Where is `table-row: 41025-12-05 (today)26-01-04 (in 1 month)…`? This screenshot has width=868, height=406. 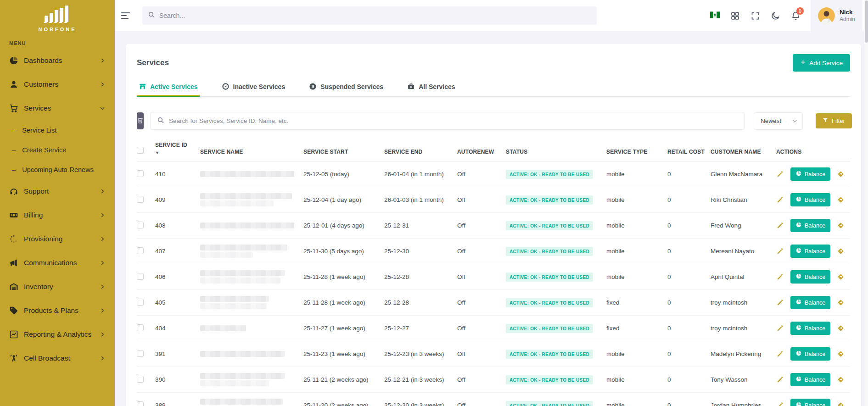
table-row: 41025-12-05 (today)26-01-04 (in 1 month)… is located at coordinates (493, 174).